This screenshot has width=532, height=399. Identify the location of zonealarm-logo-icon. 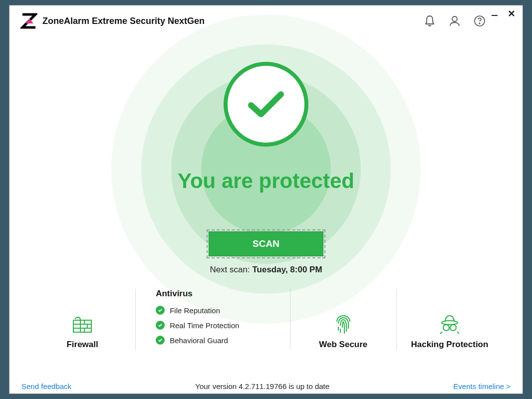
(29, 21).